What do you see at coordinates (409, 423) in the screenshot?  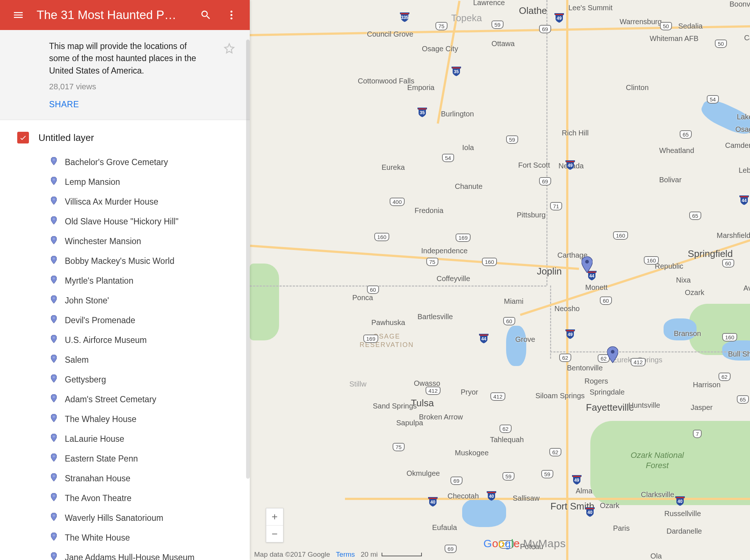 I see `city-label: Sapulpa` at bounding box center [409, 423].